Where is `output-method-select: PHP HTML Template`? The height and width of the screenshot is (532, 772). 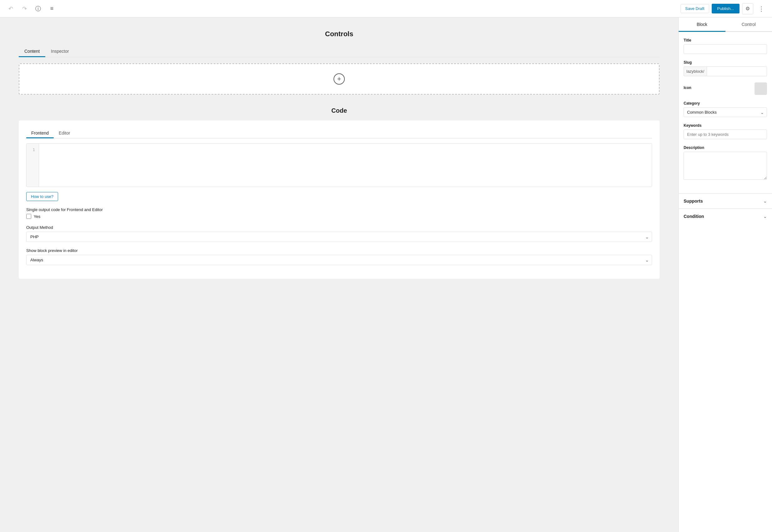
output-method-select: PHP HTML Template is located at coordinates (339, 237).